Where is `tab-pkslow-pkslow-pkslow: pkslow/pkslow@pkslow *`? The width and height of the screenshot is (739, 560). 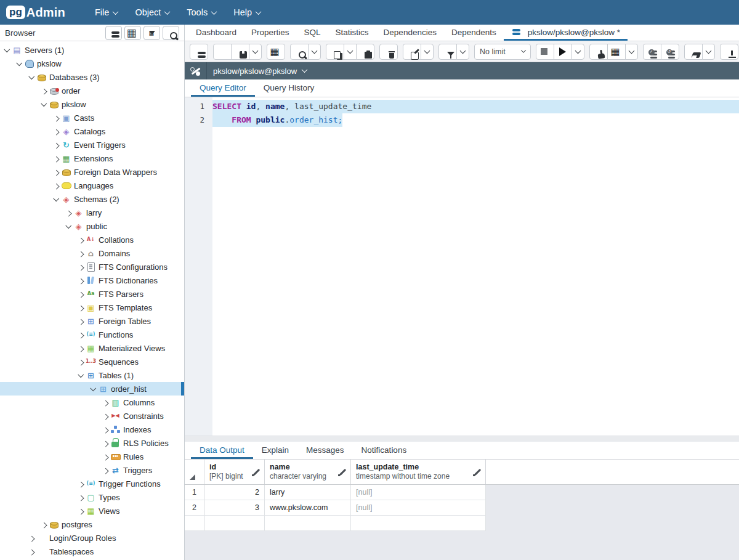
tab-pkslow-pkslow-pkslow: pkslow/pkslow@pkslow * is located at coordinates (565, 32).